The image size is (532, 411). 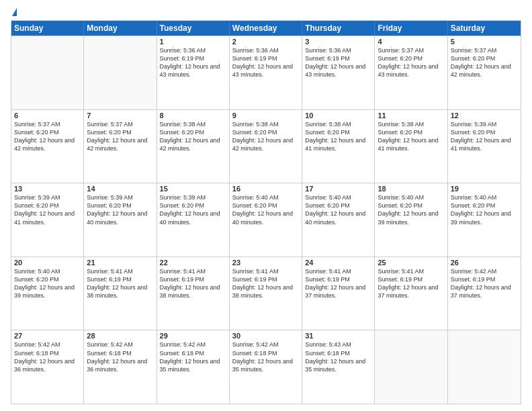 I want to click on cal-cell: 3Sunrise: 5:36 AM Sunset: 6:19 PM Daylig…, so click(x=339, y=73).